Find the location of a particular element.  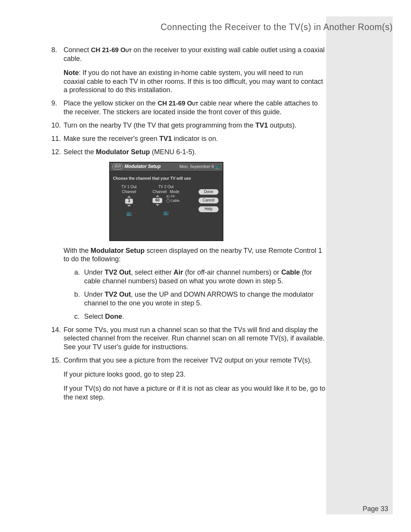

sub-num: a. is located at coordinates (77, 273).